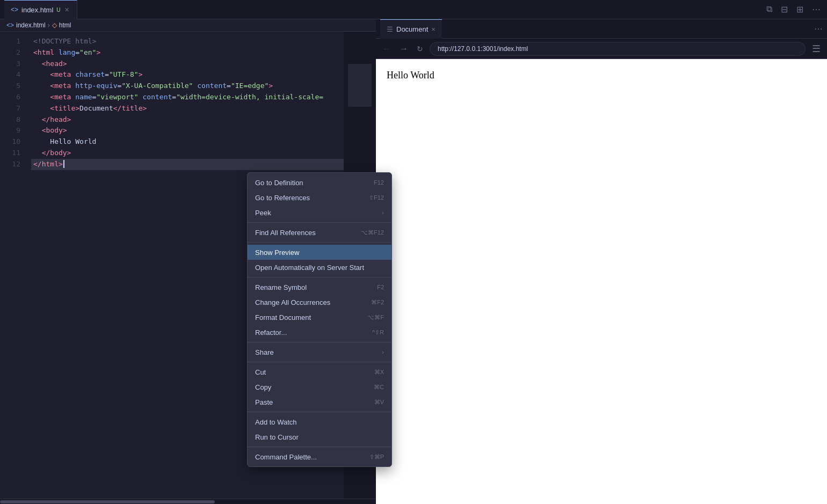 This screenshot has height=504, width=827. What do you see at coordinates (14, 10) in the screenshot?
I see `file-icon: <>` at bounding box center [14, 10].